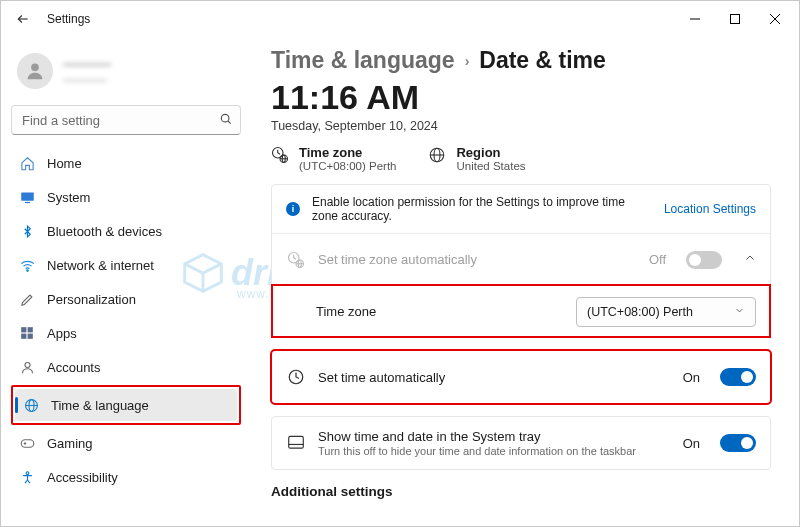  I want to click on dropdown-value: (UTC+08:00) Perth, so click(640, 312).